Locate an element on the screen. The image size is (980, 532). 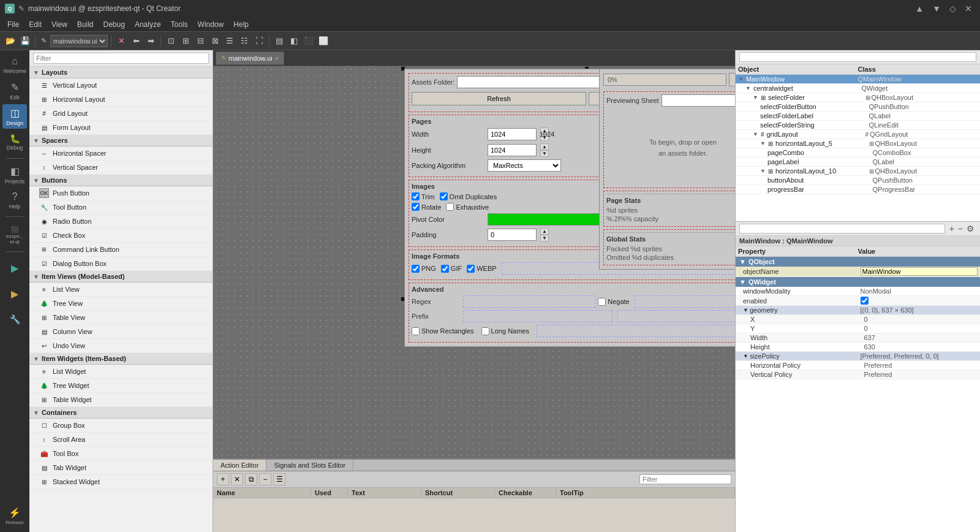
height-input is located at coordinates (512, 150).